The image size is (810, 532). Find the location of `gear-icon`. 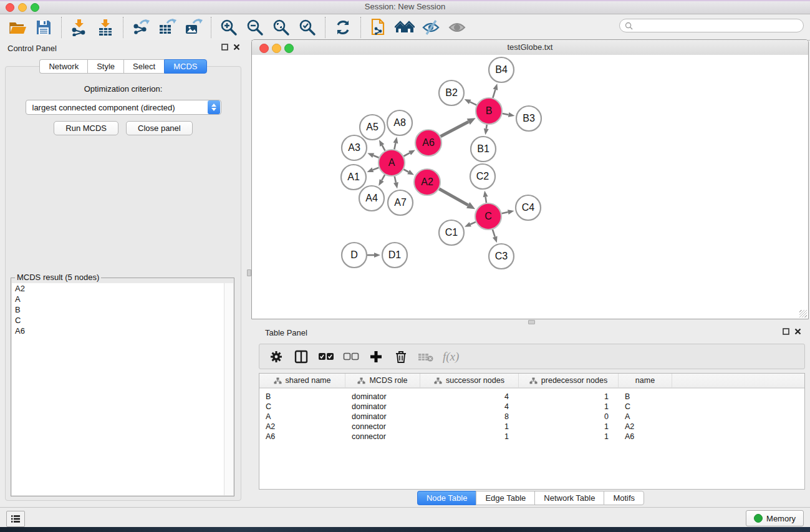

gear-icon is located at coordinates (276, 357).